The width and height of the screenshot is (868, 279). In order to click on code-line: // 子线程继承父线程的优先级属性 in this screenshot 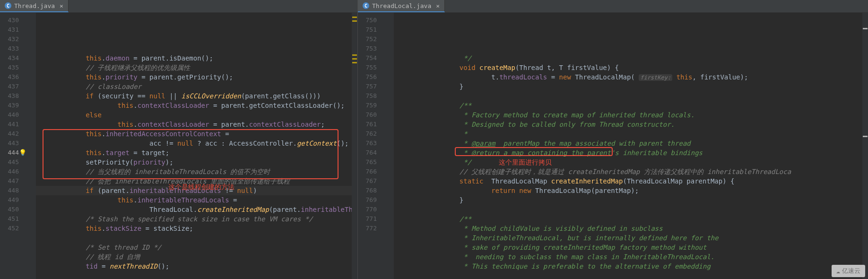, I will do `click(194, 68)`.